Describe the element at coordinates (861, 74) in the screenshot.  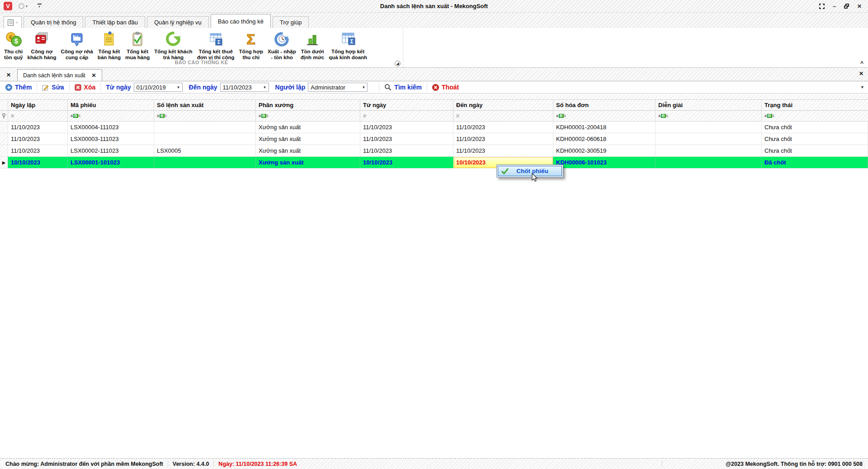
I see `close-all-button: ✕` at that location.